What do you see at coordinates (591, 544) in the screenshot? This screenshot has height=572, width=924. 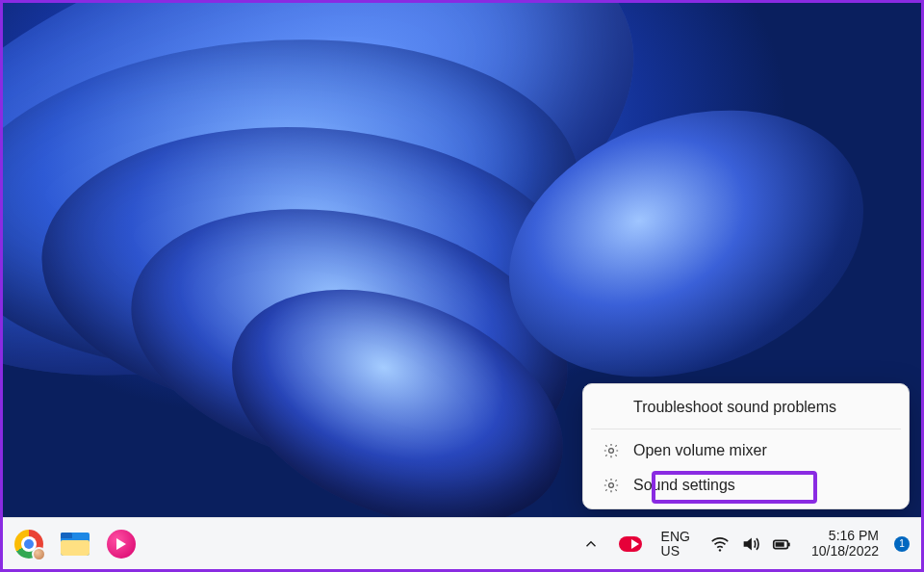 I see `tray-overflow-button` at bounding box center [591, 544].